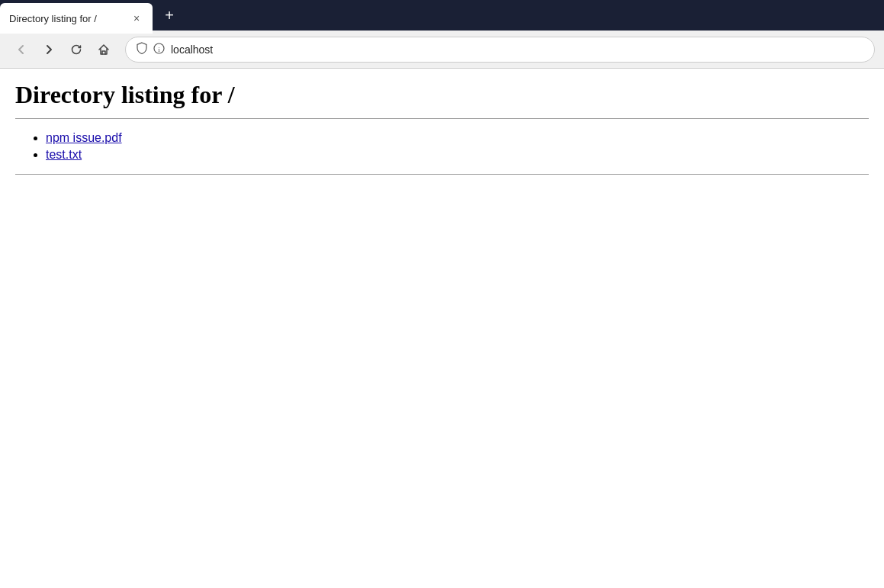  Describe the element at coordinates (442, 95) in the screenshot. I see `page-heading: Directory listing for /` at that location.